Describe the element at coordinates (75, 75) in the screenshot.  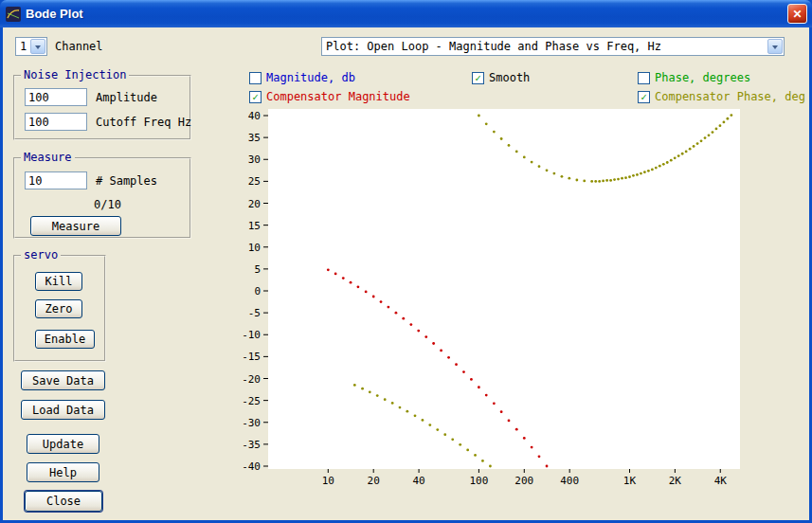
I see `noise-injection-title: Noise Injection` at that location.